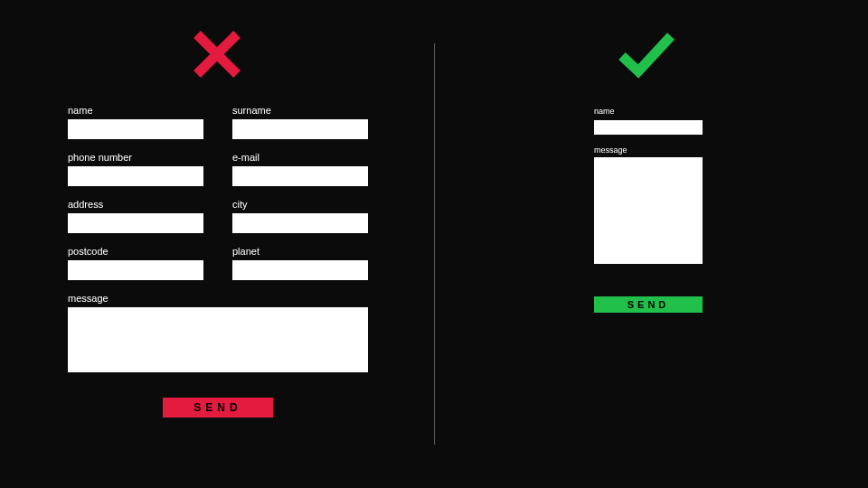 The image size is (868, 488). I want to click on label-message: message, so click(218, 298).